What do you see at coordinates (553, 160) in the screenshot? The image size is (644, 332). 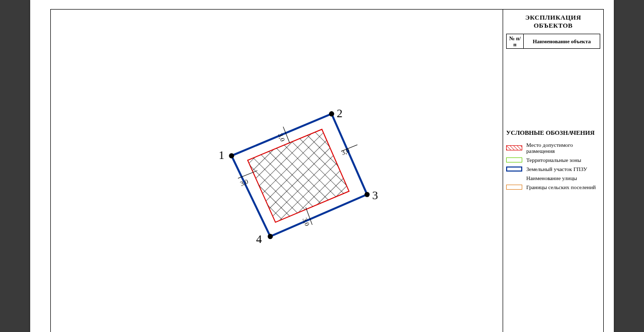 I see `legend-label: Территориальные зоны` at bounding box center [553, 160].